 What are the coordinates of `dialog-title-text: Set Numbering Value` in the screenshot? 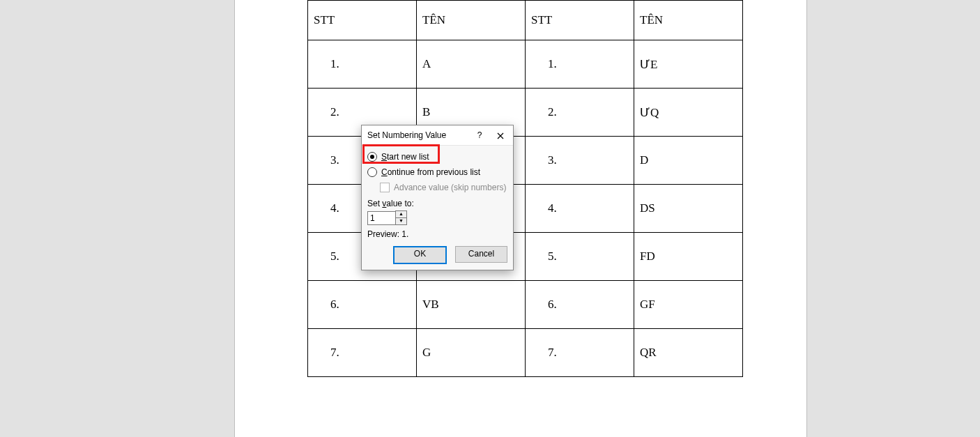 It's located at (407, 135).